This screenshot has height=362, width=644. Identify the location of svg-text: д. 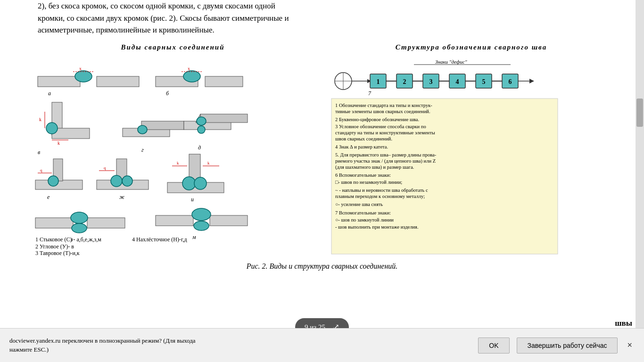
(199, 148).